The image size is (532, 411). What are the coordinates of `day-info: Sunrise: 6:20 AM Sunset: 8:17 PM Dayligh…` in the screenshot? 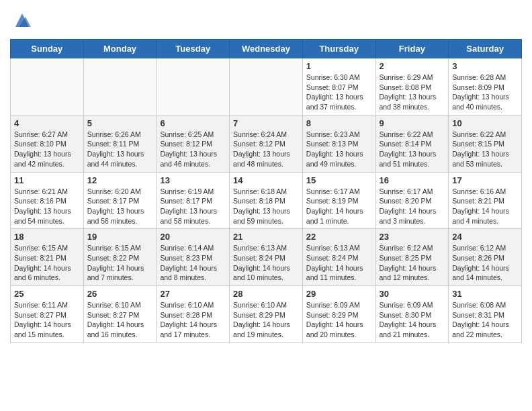 It's located at (120, 207).